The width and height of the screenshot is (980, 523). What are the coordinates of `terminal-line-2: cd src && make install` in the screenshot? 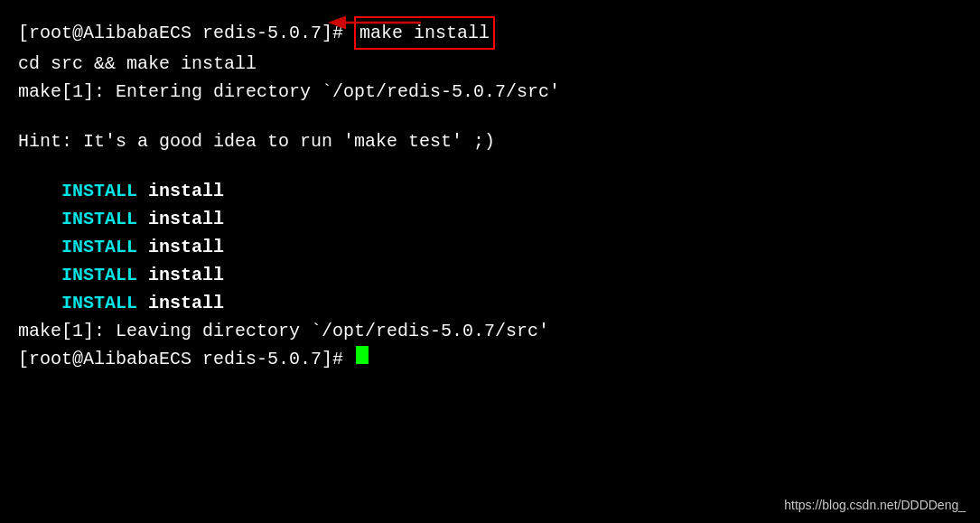 It's located at (490, 63).